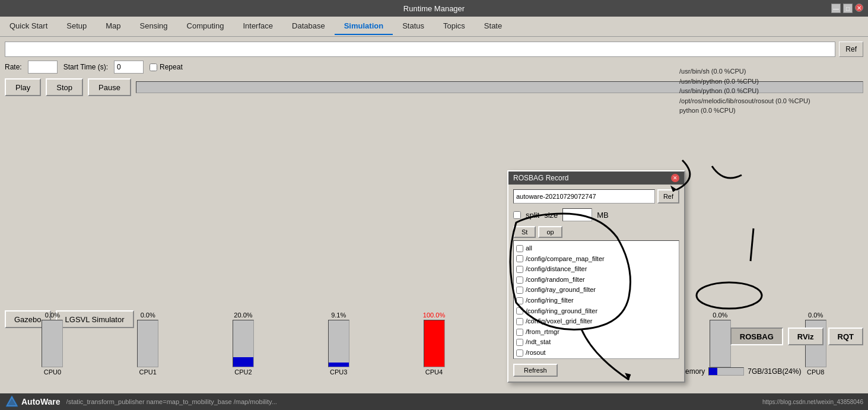  I want to click on process-item-1: /usr/bin/python (0.0 %CPU), so click(771, 82).